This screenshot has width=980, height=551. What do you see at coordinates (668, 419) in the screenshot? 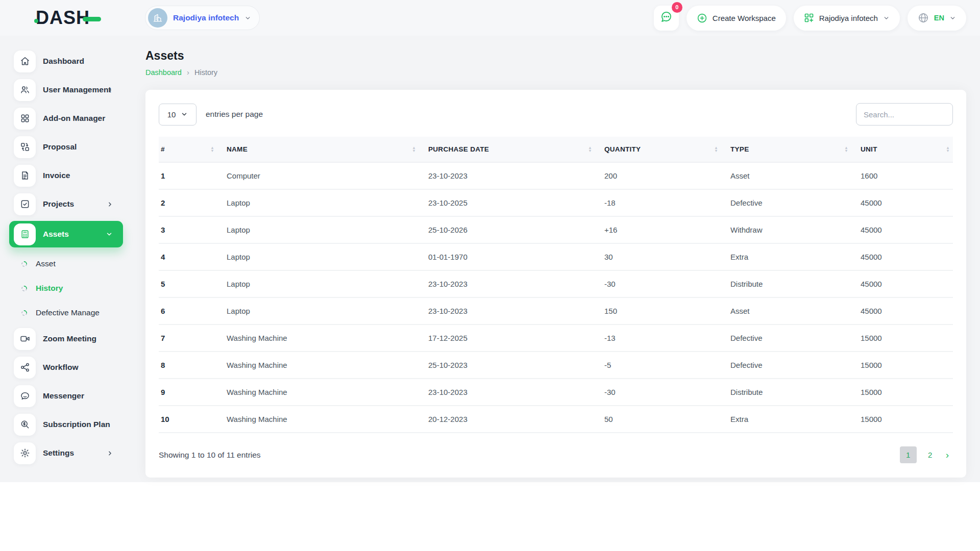
I see `cell-quantity: 50` at bounding box center [668, 419].